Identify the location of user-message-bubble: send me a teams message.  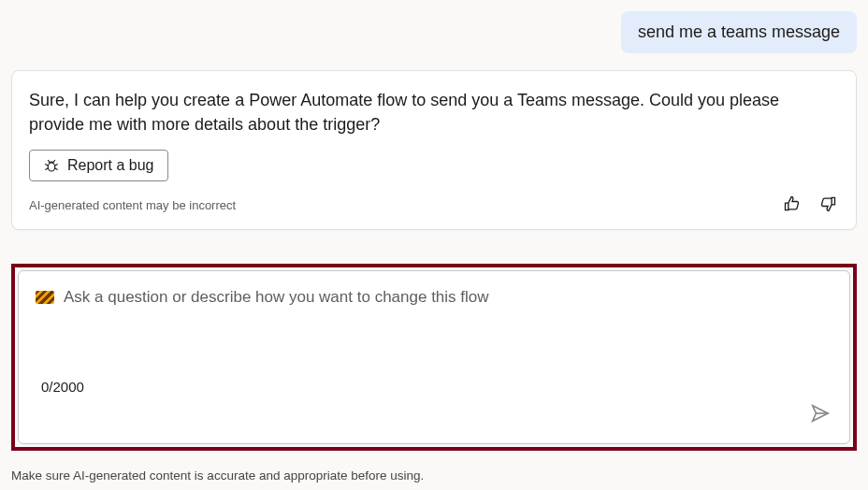
(739, 32).